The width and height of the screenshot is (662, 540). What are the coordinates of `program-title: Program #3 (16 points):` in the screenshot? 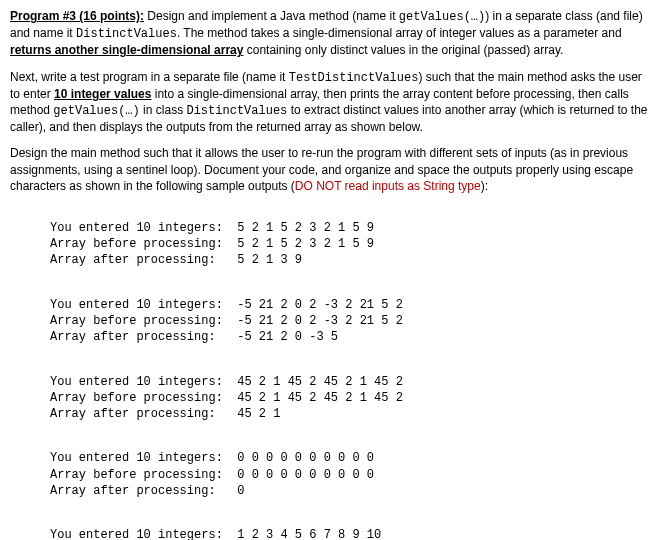 It's located at (77, 16).